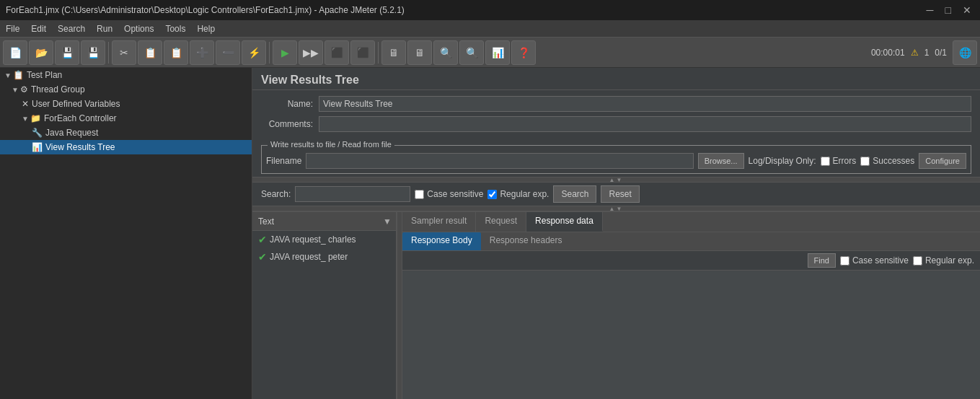  I want to click on find-regular-exp-checkbox, so click(917, 261).